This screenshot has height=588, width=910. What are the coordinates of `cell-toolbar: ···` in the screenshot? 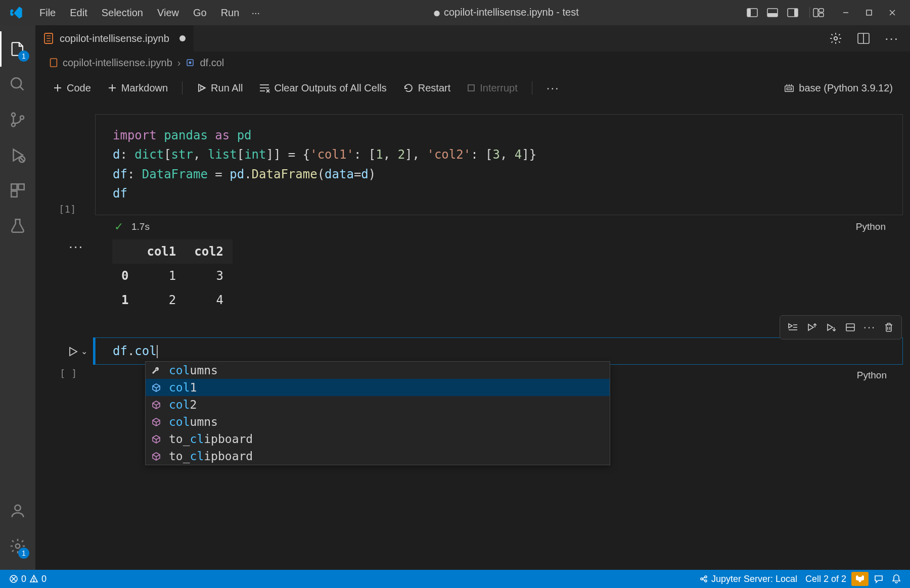 It's located at (841, 327).